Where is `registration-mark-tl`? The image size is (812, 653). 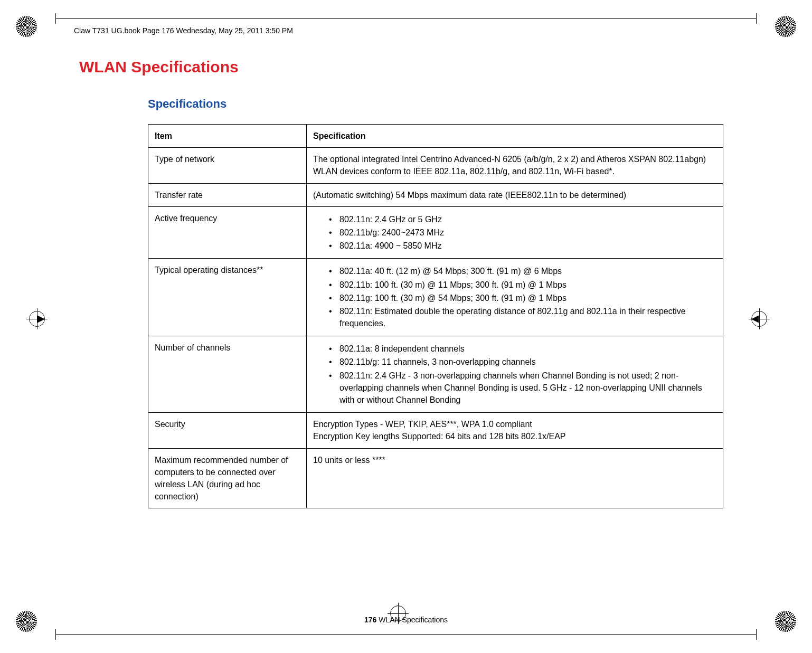 registration-mark-tl is located at coordinates (29, 29).